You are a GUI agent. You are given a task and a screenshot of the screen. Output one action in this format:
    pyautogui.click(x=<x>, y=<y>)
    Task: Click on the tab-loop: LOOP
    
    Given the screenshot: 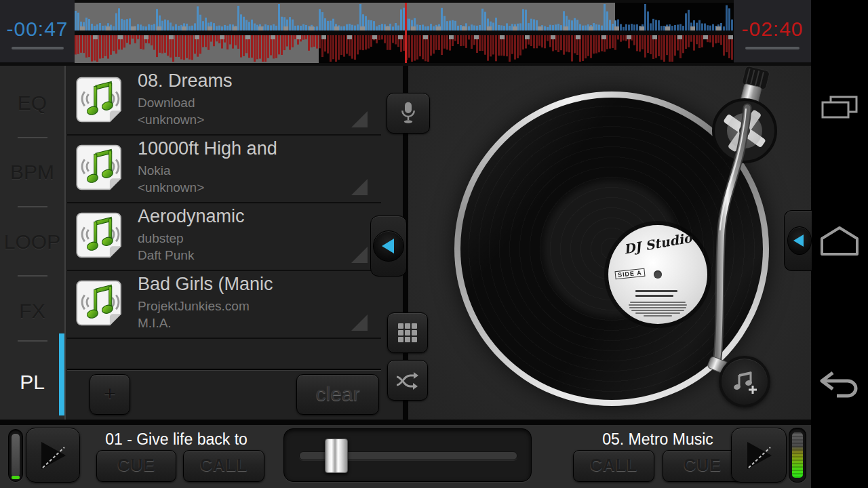 What is the action you would take?
    pyautogui.click(x=33, y=242)
    